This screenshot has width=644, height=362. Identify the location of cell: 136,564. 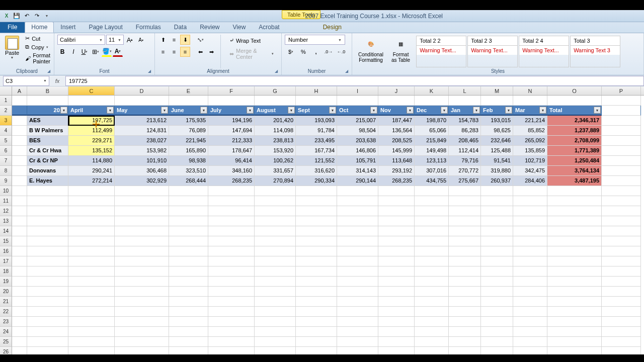
(396, 131).